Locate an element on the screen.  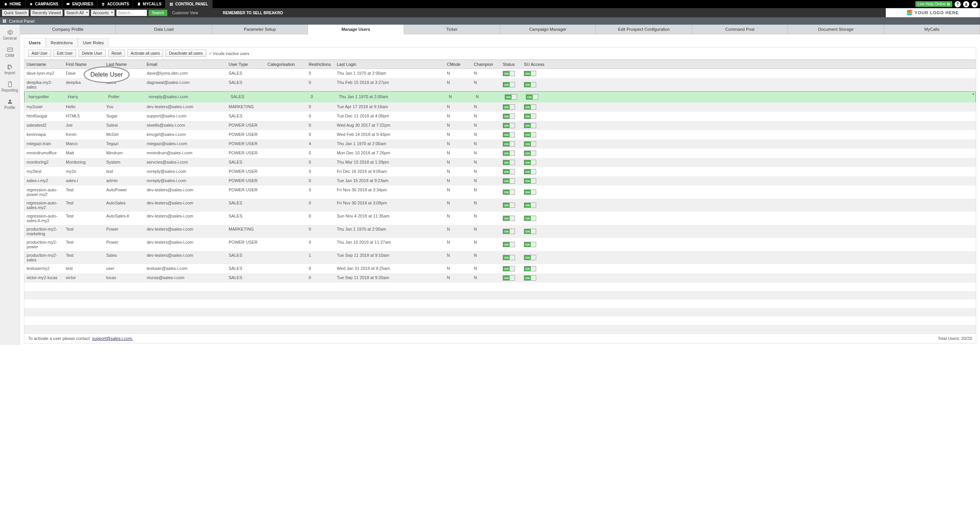
help-icon: ? is located at coordinates (958, 4).